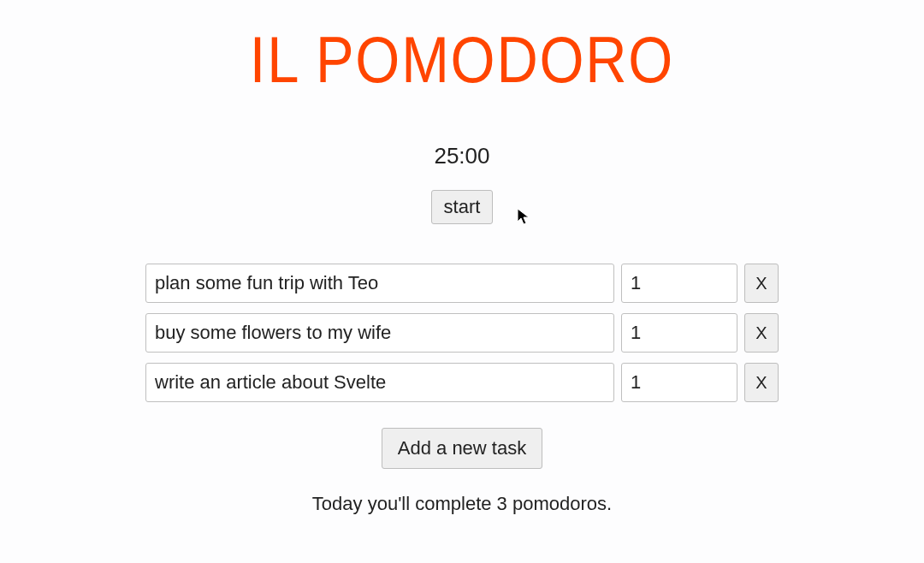 The image size is (924, 563). What do you see at coordinates (462, 156) in the screenshot?
I see `timer-display: 25:00` at bounding box center [462, 156].